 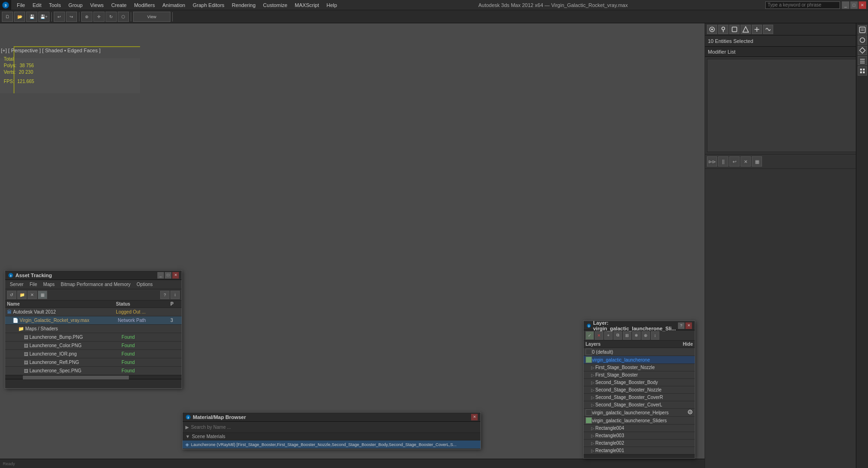 I want to click on layer-row-sliders: virgin_galactic_launcherone_Sliders, so click(x=639, y=421).